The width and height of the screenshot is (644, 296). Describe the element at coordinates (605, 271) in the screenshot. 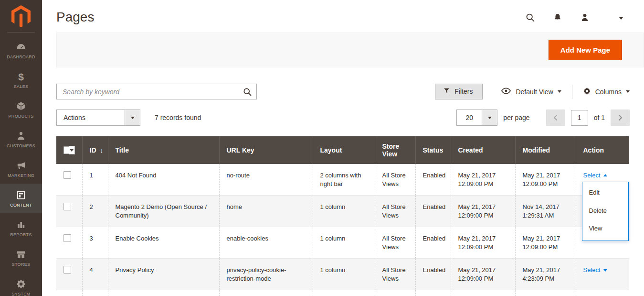

I see `select-caret-down-icon` at that location.